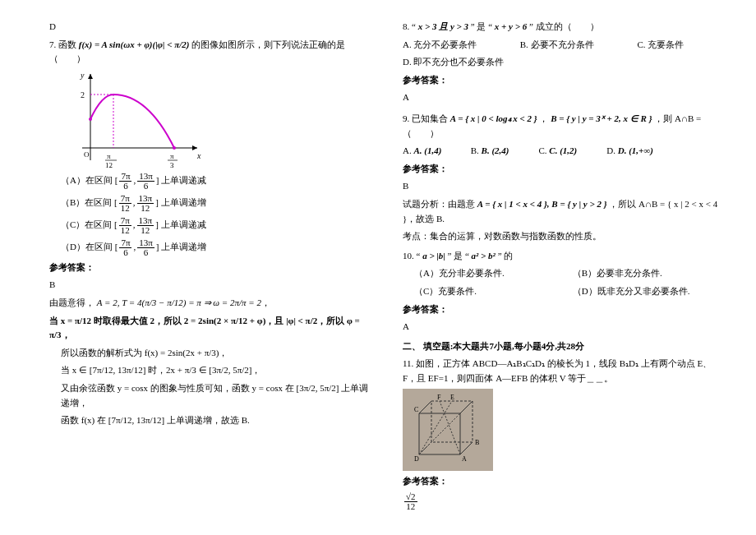 The height and width of the screenshot is (535, 756). Describe the element at coordinates (563, 501) in the screenshot. I see `q11-answer: √212` at that location.